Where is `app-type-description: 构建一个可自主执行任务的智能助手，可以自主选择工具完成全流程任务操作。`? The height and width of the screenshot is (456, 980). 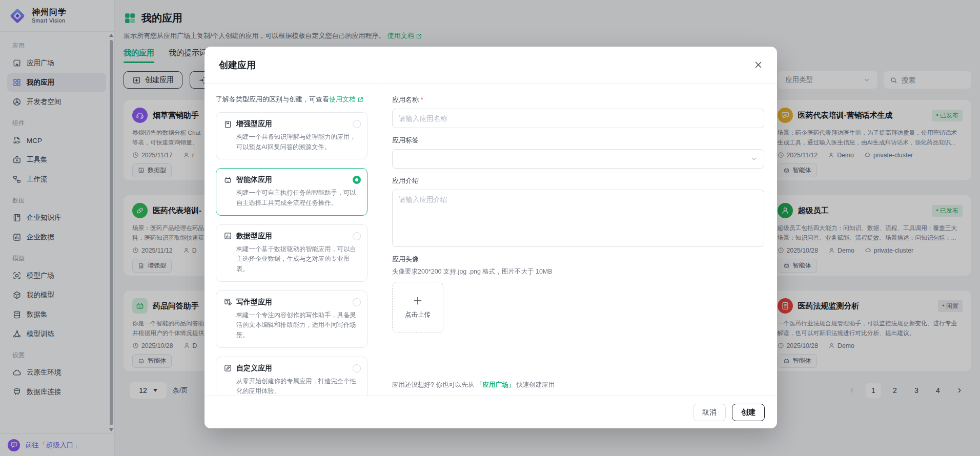
app-type-description: 构建一个可自主执行任务的智能助手，可以自主选择工具完成全流程任务操作。 is located at coordinates (298, 198).